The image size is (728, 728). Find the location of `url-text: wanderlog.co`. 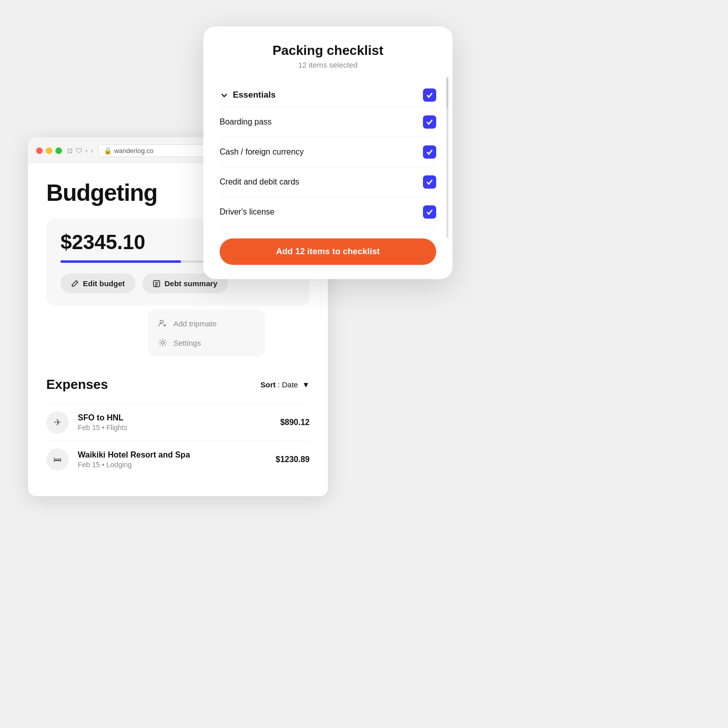

url-text: wanderlog.co is located at coordinates (134, 150).